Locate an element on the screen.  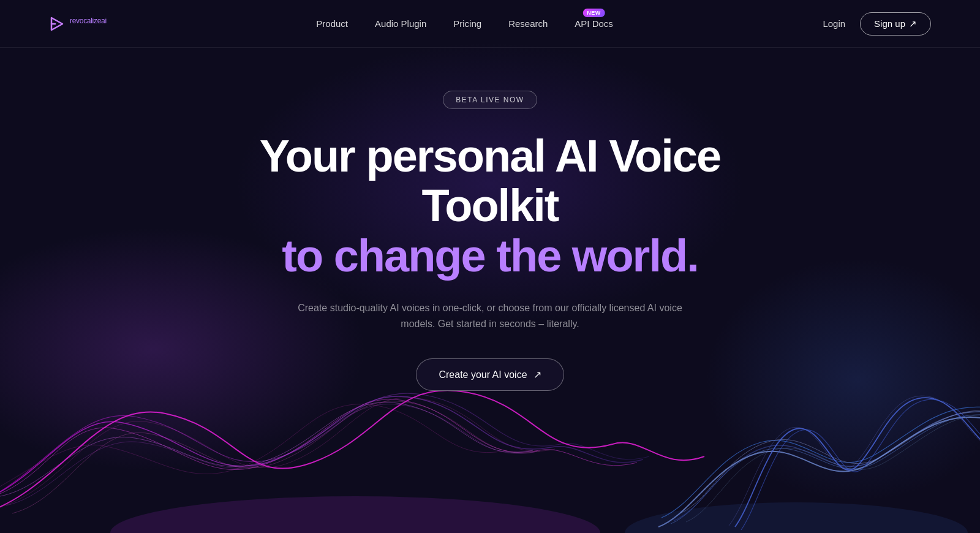
logo: revocalizeai is located at coordinates (78, 24).